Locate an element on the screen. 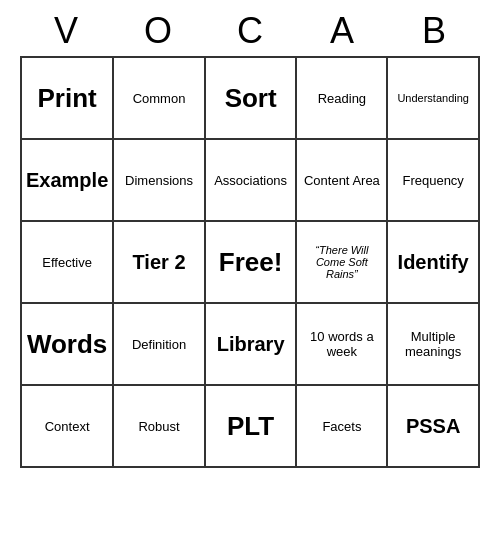  cell-r4-c2: PLT is located at coordinates (251, 426).